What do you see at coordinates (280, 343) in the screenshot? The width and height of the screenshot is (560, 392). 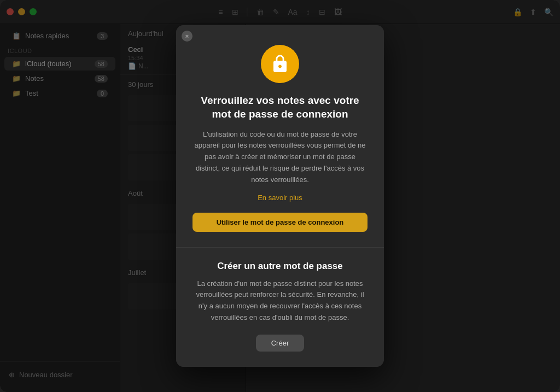 I see `modal-secondary-button: Créer` at bounding box center [280, 343].